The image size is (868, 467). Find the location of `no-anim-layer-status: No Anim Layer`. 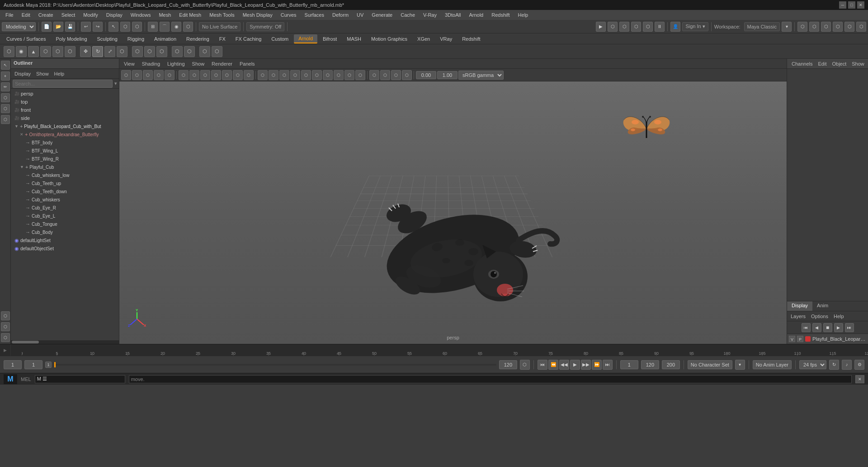

no-anim-layer-status: No Anim Layer is located at coordinates (772, 365).